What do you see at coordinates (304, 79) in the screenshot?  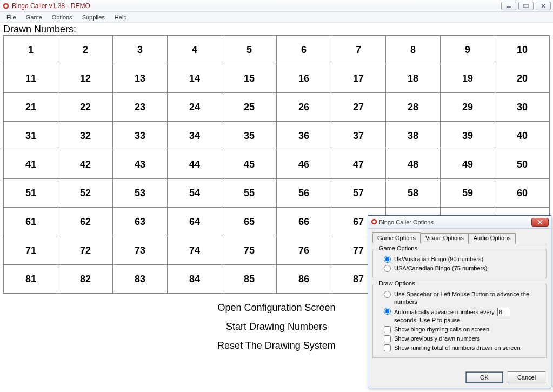 I see `number-cell-16: 16` at bounding box center [304, 79].